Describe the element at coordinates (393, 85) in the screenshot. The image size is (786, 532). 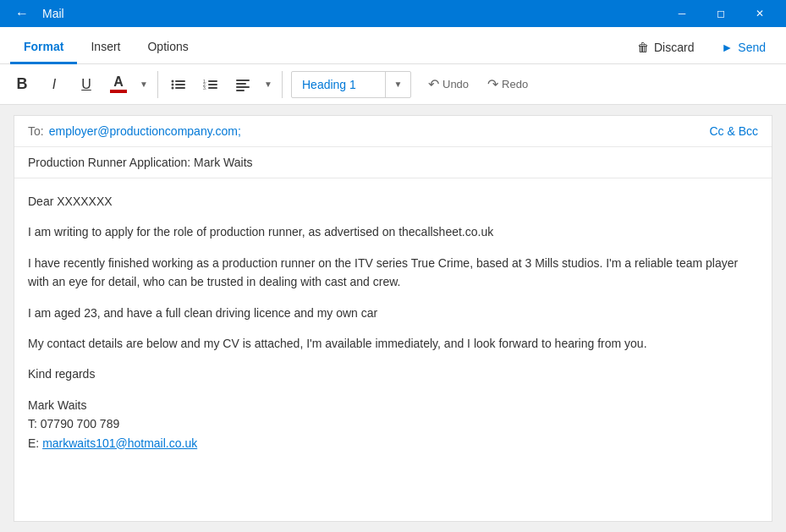
I see `toolbar: B I U A ▼ 1. 2. 3.` at that location.